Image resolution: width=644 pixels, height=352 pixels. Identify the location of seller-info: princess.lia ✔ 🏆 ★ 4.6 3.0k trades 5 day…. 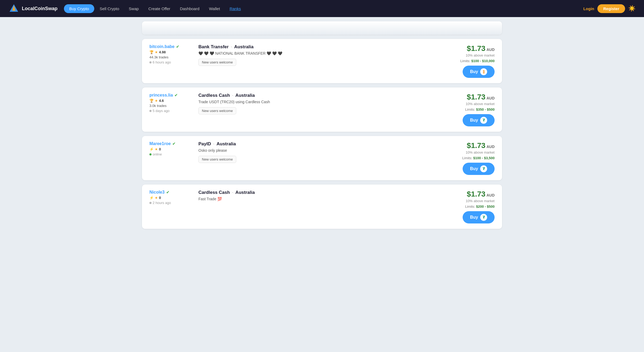
(171, 103).